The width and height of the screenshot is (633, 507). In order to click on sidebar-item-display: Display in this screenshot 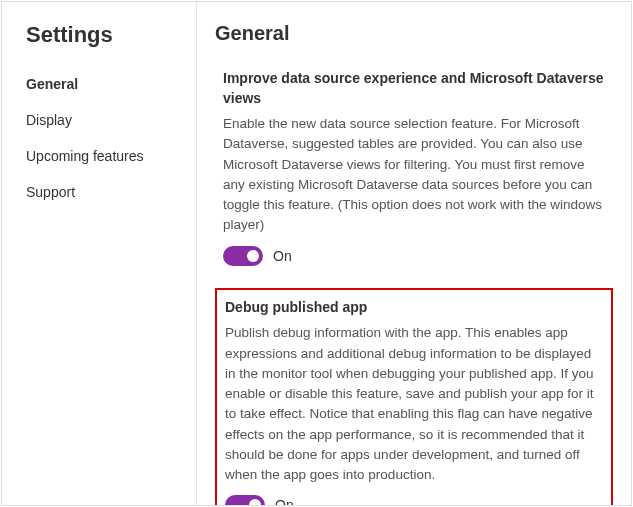, I will do `click(99, 120)`.